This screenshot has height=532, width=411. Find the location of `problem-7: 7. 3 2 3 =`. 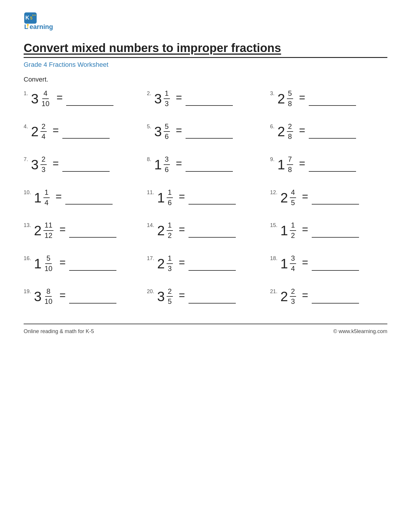

problem-7: 7. 3 2 3 = is located at coordinates (82, 165).